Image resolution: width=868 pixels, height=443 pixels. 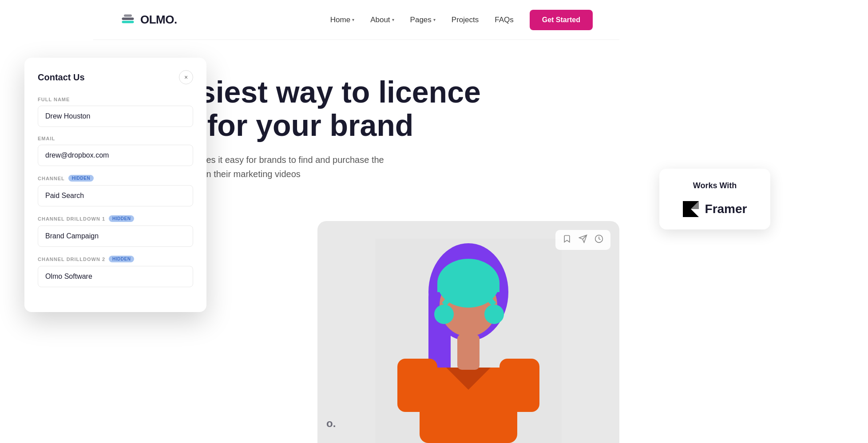 What do you see at coordinates (715, 186) in the screenshot?
I see `works-with-title: Works With` at bounding box center [715, 186].